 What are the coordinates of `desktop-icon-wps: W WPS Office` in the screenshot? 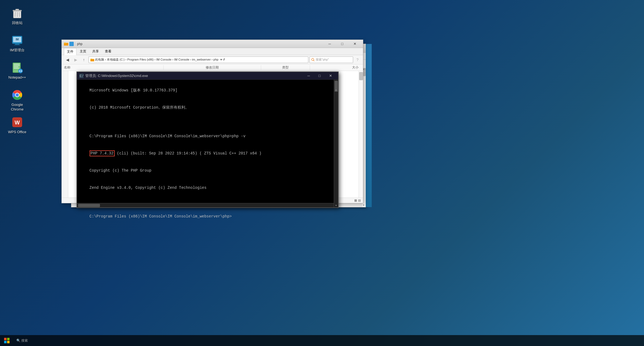 It's located at (17, 125).